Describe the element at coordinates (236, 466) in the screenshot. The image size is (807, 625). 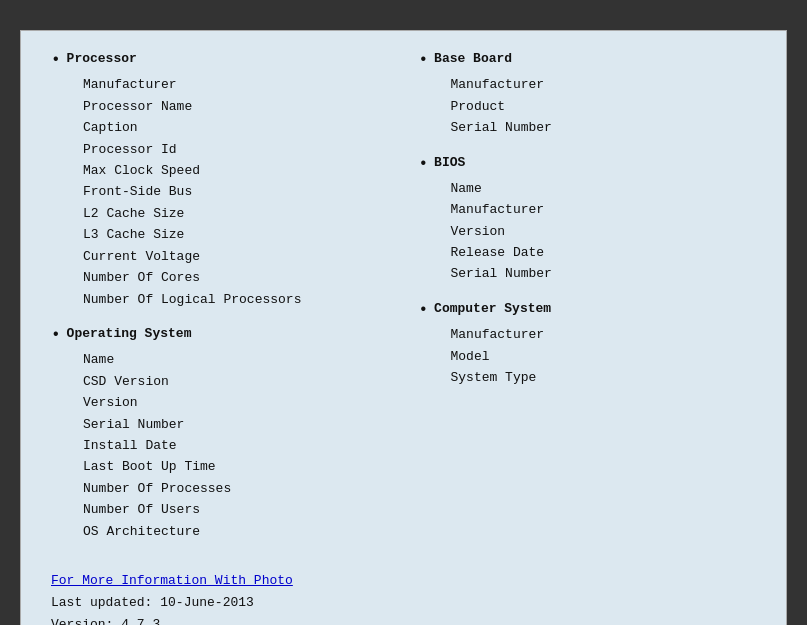
I see `list-item: Last Boot Up Time` at that location.